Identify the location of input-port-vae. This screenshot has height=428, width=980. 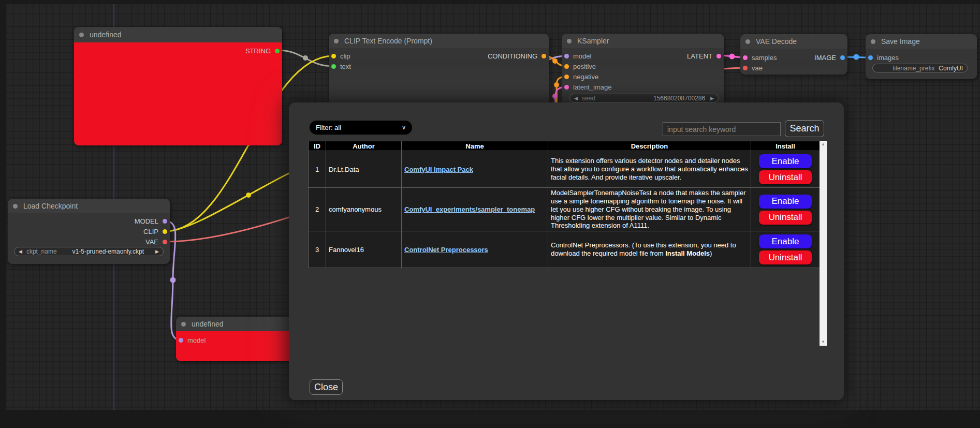
(745, 68).